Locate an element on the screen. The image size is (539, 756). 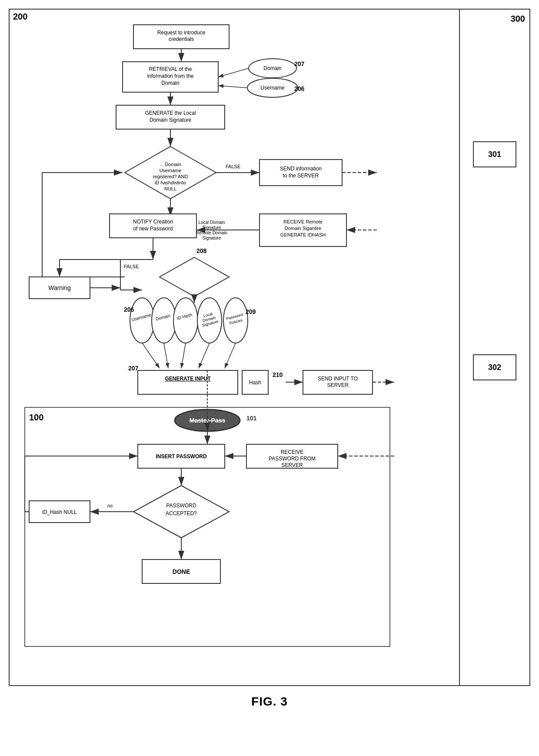
svg-text: to the SERVER is located at coordinates (301, 176).